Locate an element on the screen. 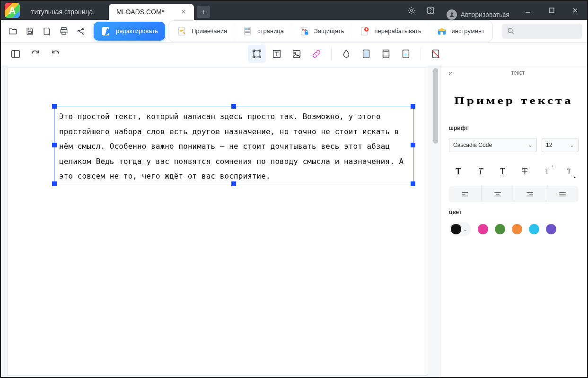 Image resolution: width=588 pixels, height=378 pixels. underline-button: T is located at coordinates (503, 172).